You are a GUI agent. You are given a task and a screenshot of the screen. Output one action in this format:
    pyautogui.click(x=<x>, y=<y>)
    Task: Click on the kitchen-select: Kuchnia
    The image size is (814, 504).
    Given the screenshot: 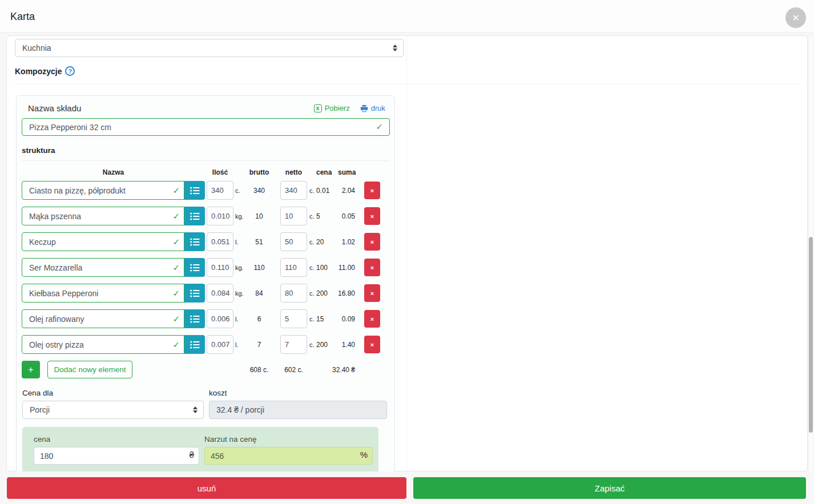 What is the action you would take?
    pyautogui.click(x=209, y=48)
    